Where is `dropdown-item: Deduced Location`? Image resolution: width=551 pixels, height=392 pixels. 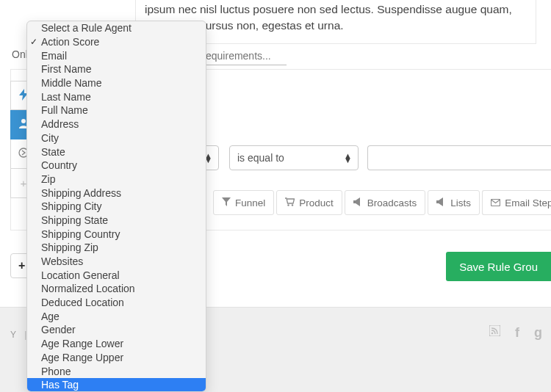 dropdown-item: Deduced Location is located at coordinates (116, 302).